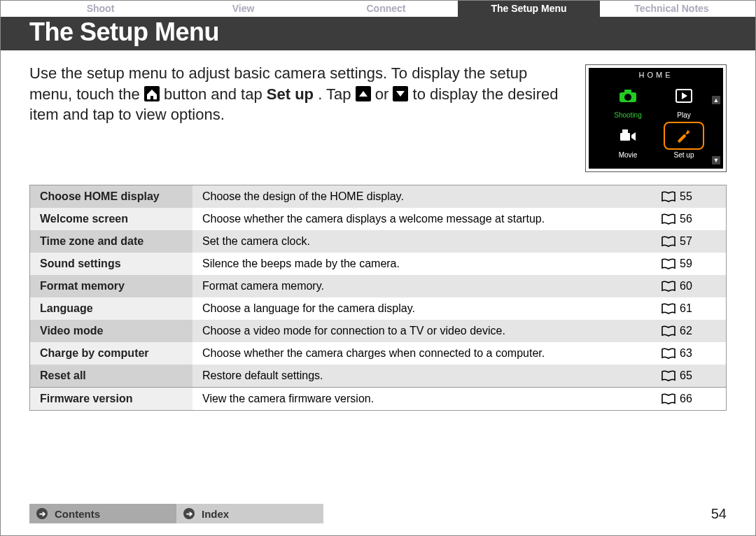 The width and height of the screenshot is (756, 536). I want to click on row-page-num: 56, so click(686, 219).